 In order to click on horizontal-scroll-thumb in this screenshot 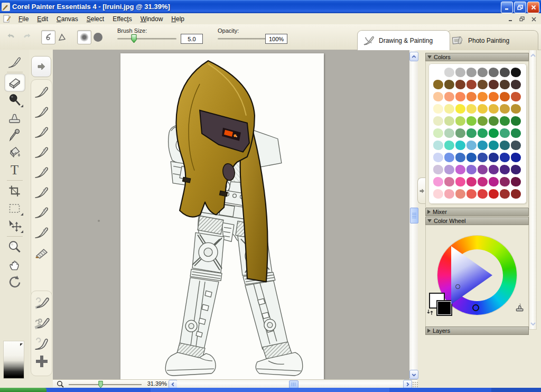, I will do `click(294, 385)`.